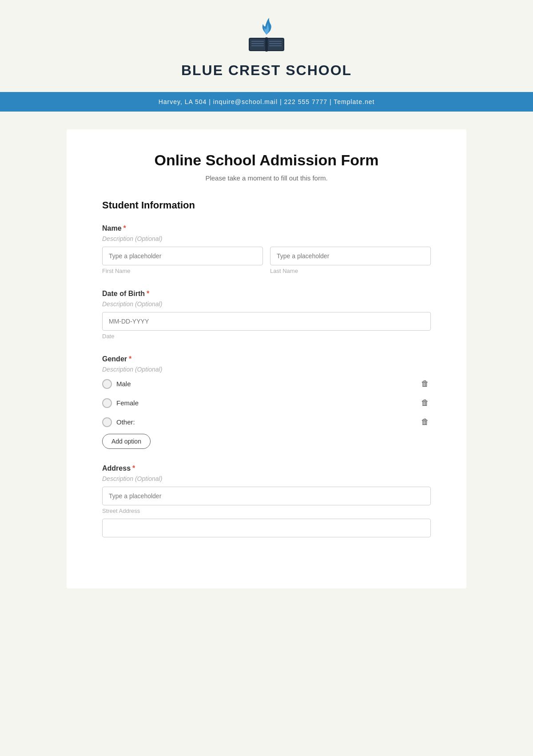  Describe the element at coordinates (125, 228) in the screenshot. I see `name-required-star: *` at that location.